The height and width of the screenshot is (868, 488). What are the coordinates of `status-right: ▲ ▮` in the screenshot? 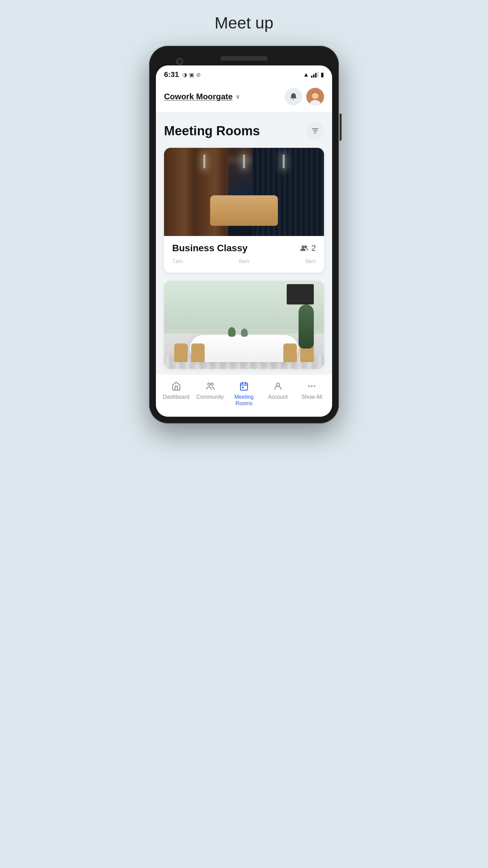 It's located at (313, 75).